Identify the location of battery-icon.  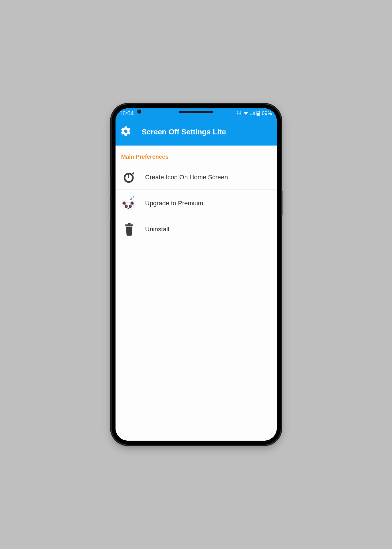
(258, 113).